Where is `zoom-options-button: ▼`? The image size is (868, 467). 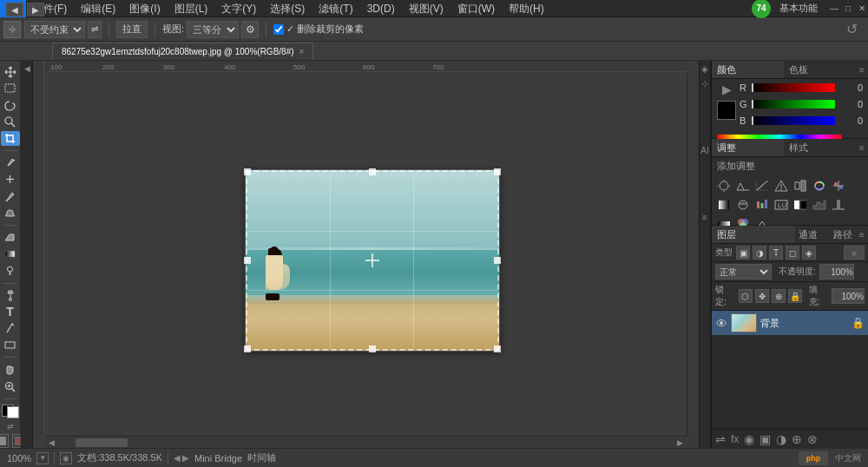
zoom-options-button: ▼ is located at coordinates (43, 458).